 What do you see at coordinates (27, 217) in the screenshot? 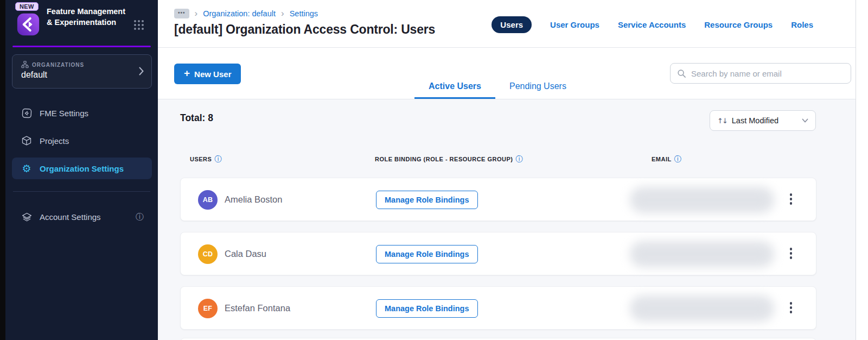
I see `layers-icon` at bounding box center [27, 217].